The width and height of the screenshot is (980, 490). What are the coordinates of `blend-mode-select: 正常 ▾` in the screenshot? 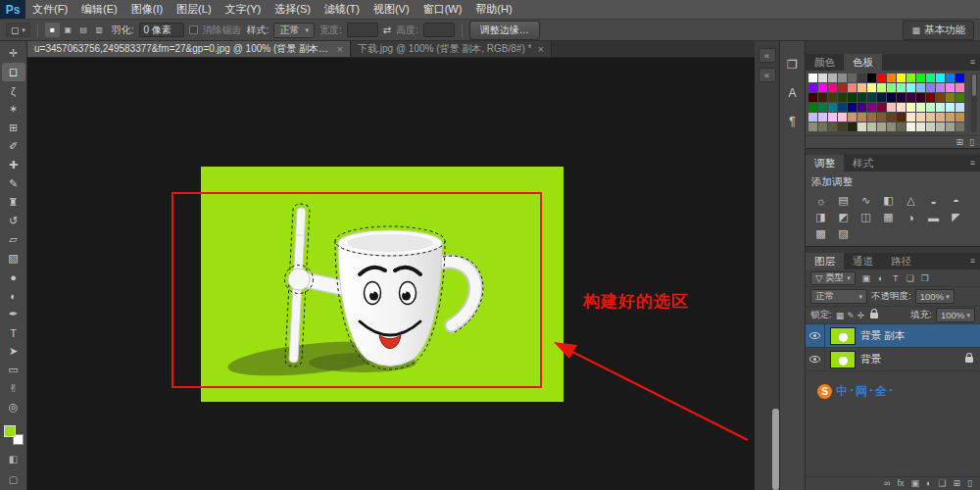 It's located at (839, 296).